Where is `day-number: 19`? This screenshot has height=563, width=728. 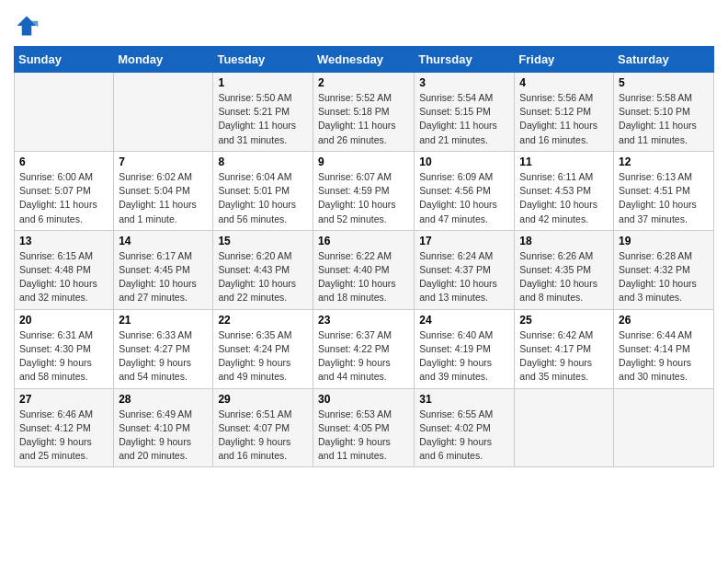 day-number: 19 is located at coordinates (664, 241).